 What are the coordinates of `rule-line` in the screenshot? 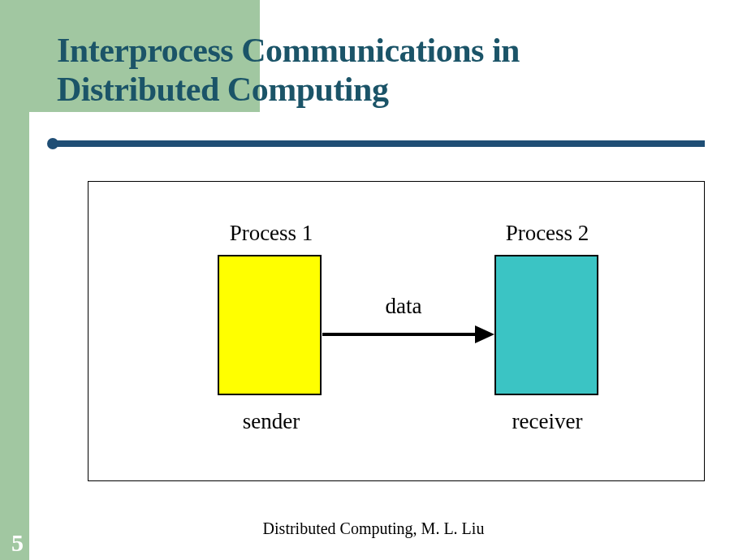 It's located at (380, 144).